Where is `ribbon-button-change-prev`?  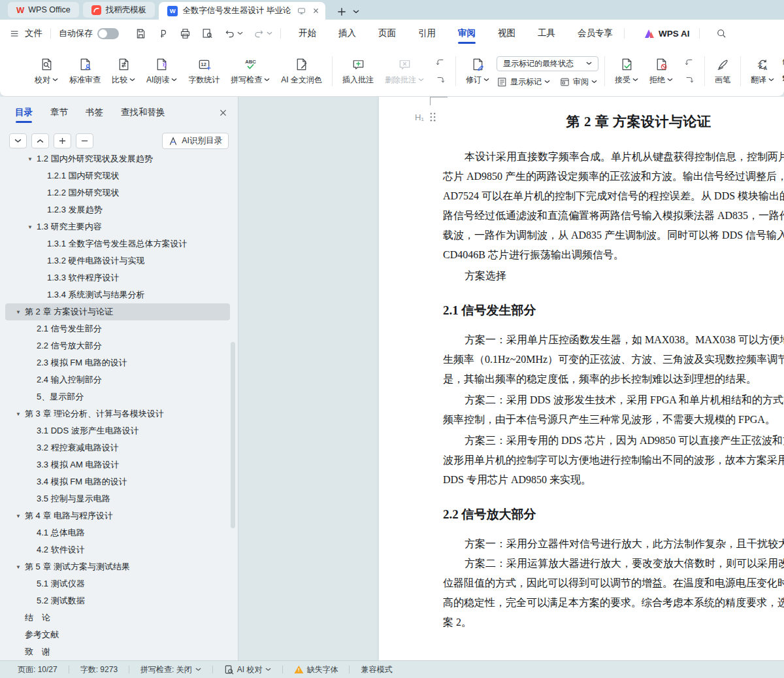 ribbon-button-change-prev is located at coordinates (689, 63).